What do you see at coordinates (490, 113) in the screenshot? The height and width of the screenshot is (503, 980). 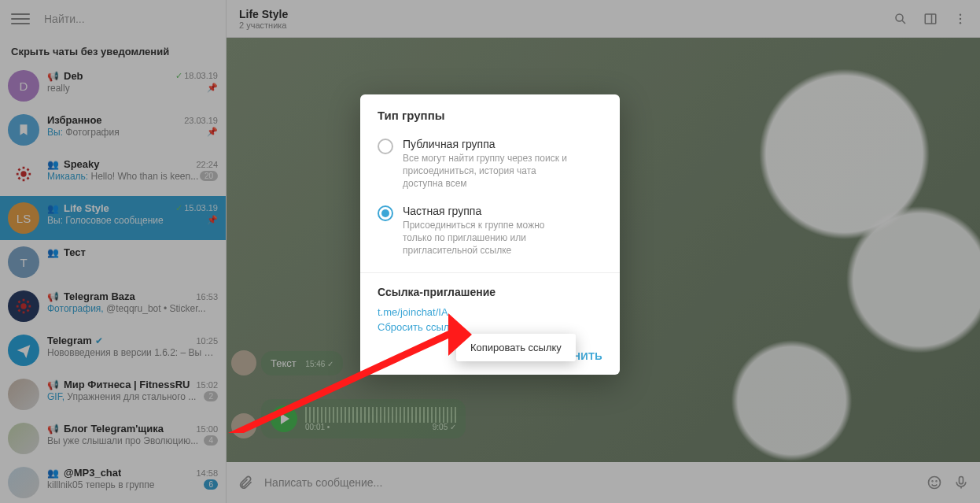 I see `modal-title: Тип группы` at bounding box center [490, 113].